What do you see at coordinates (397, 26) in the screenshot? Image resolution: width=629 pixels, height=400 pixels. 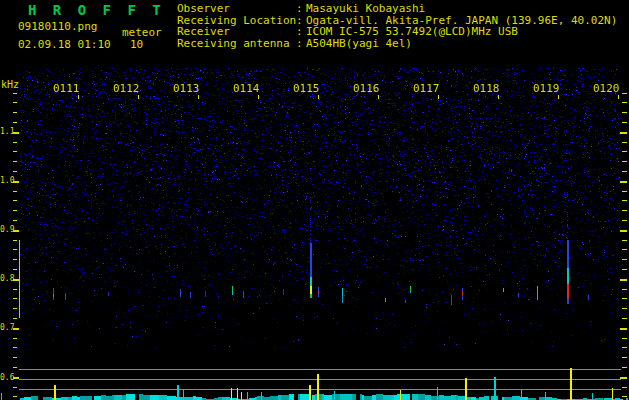 I see `station-info: Observer:Masayuki KobayashiReceiving Loc…` at bounding box center [397, 26].